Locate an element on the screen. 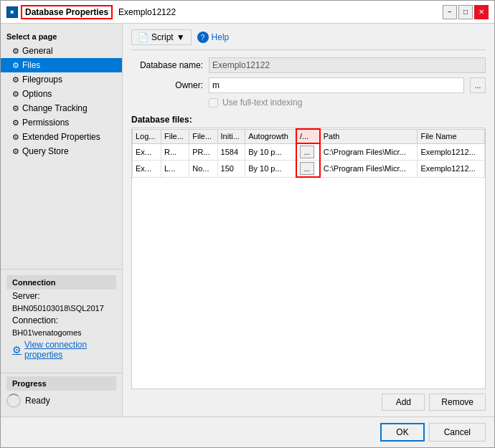  select-a-page-label: Select a page is located at coordinates (62, 37).